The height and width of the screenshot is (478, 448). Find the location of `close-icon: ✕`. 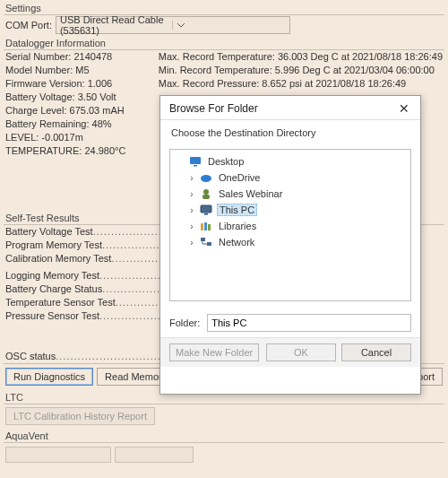

close-icon: ✕ is located at coordinates (404, 109).